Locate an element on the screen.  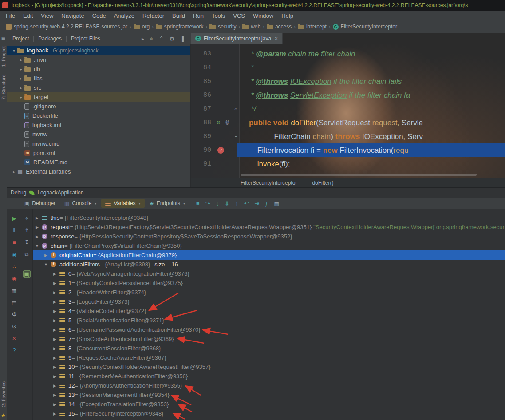
variable-row-additionalFilters: ▼fadditionalFilters = {ArrayList@9398} s… is located at coordinates (269, 265).